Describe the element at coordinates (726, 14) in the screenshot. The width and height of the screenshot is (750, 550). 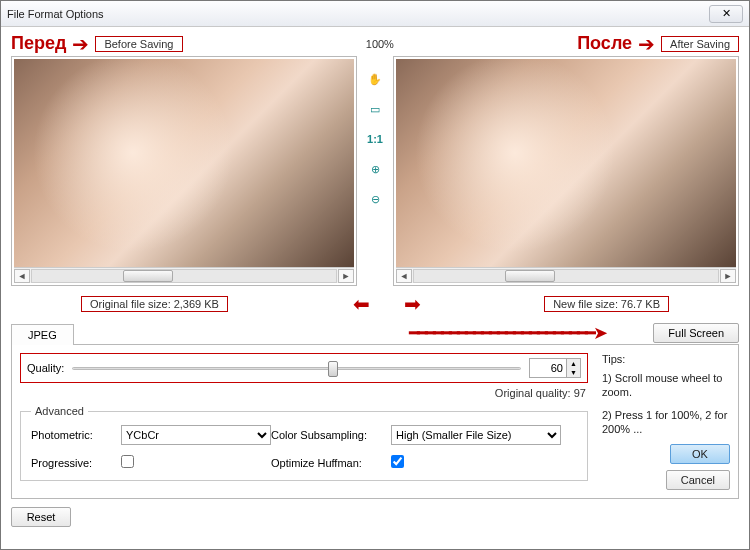
I see `close-icon: ✕` at that location.